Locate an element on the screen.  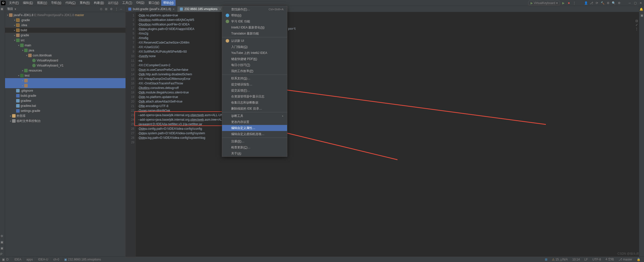
help-item-13: 联系支持(S)… is located at coordinates (255, 78).